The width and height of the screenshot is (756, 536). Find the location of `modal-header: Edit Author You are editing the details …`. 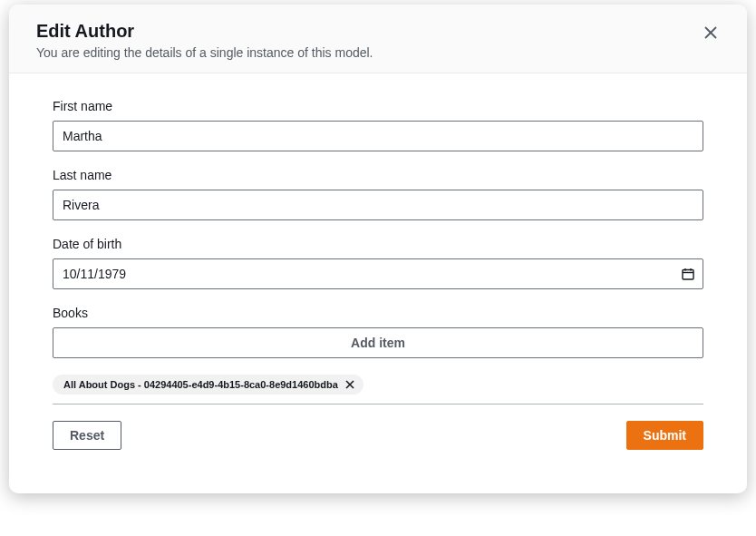

modal-header: Edit Author You are editing the details … is located at coordinates (378, 39).